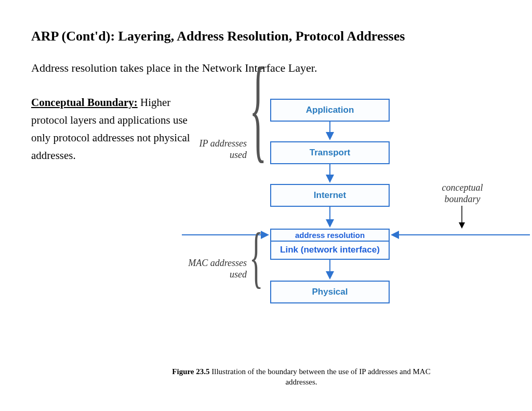 This screenshot has width=532, height=411. Describe the element at coordinates (460, 235) in the screenshot. I see `arrow-right-to-addrres` at that location.